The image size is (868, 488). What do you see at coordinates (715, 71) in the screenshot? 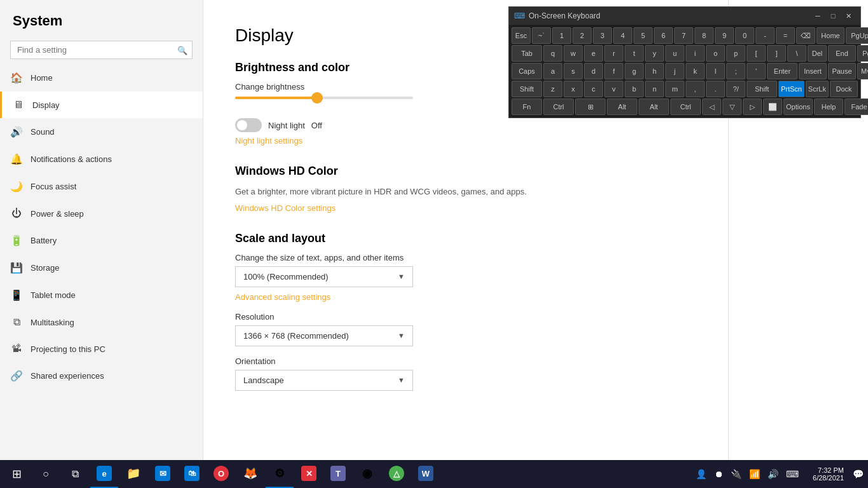
I see `osk-key-l: l` at bounding box center [715, 71].